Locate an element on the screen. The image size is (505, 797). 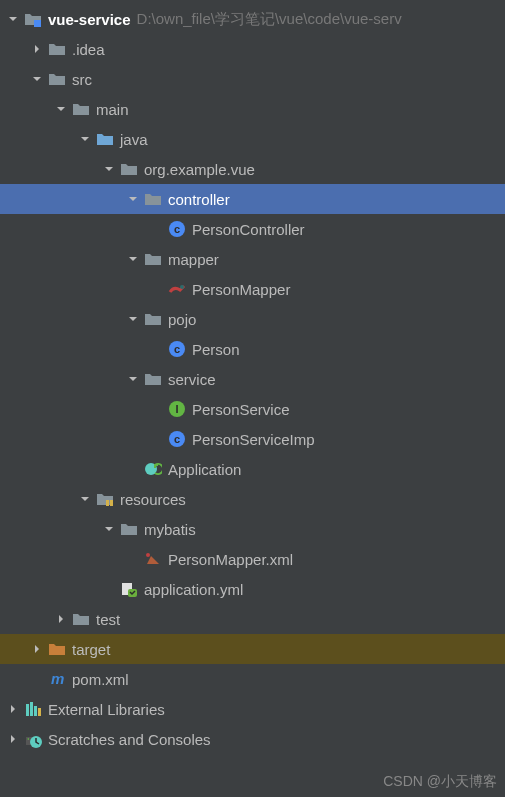
tree-node-pojo: pojo is located at coordinates (252, 319).